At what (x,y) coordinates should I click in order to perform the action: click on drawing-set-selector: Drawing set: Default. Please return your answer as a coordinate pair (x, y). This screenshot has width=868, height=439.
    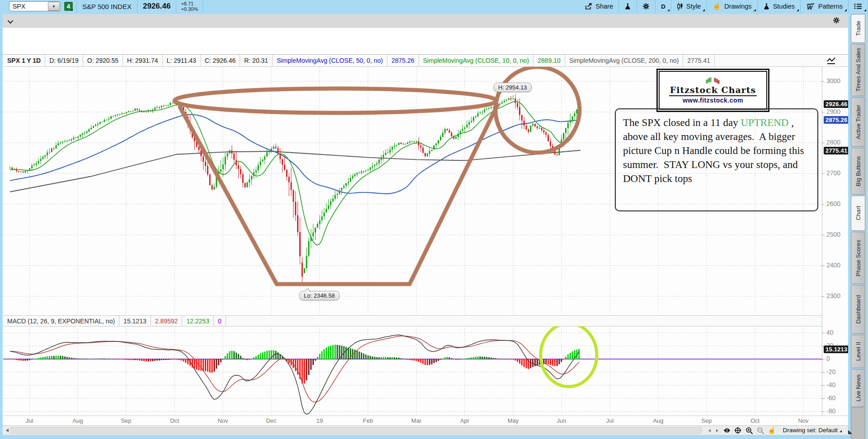
    Looking at the image, I should click on (812, 430).